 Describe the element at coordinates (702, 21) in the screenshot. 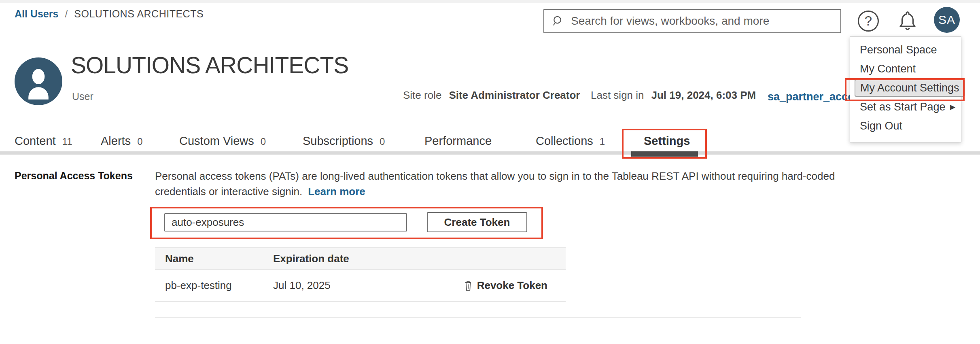

I see `search-input` at that location.